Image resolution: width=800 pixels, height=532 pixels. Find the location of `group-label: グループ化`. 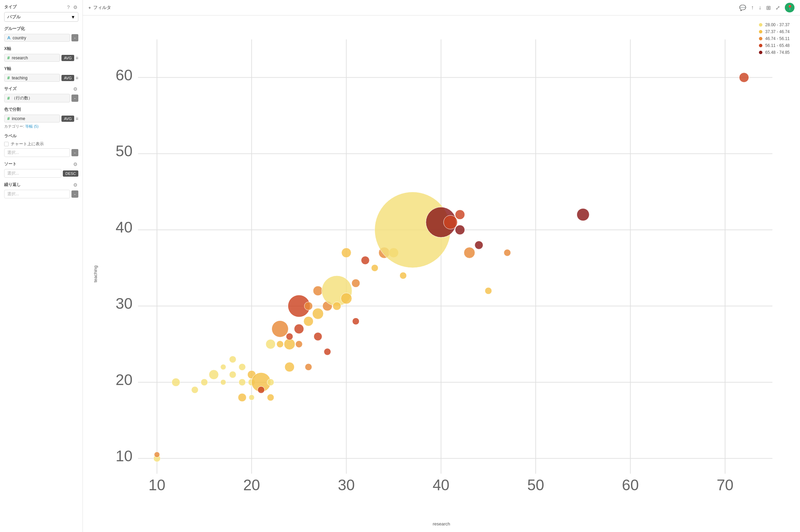

group-label: グループ化 is located at coordinates (41, 29).